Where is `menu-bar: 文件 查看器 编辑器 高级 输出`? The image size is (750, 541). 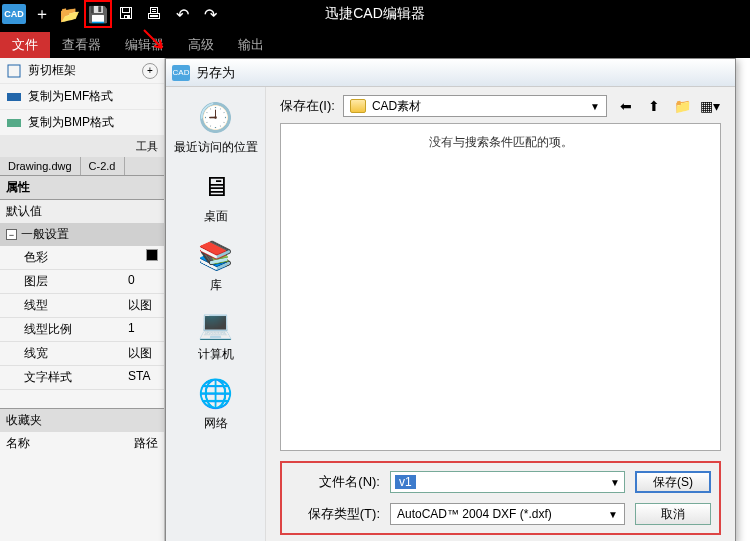
menu-bar: 文件 查看器 编辑器 高级 输出 is located at coordinates (375, 43).